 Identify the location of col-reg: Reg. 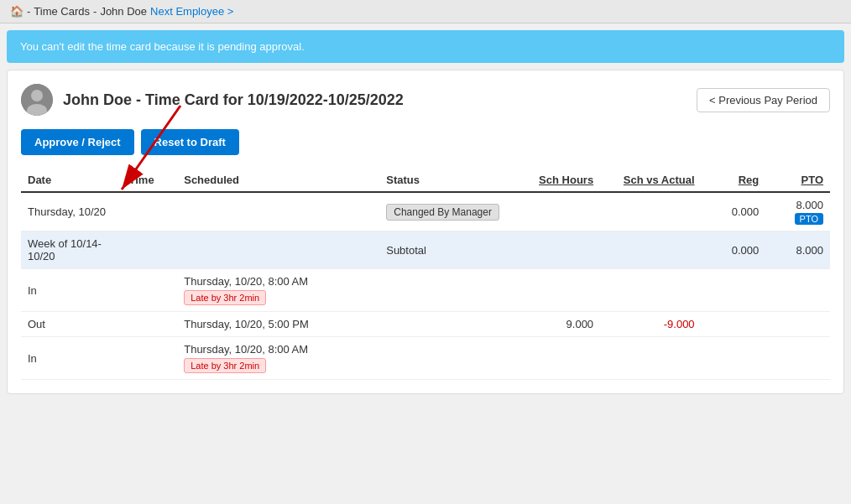
(734, 180).